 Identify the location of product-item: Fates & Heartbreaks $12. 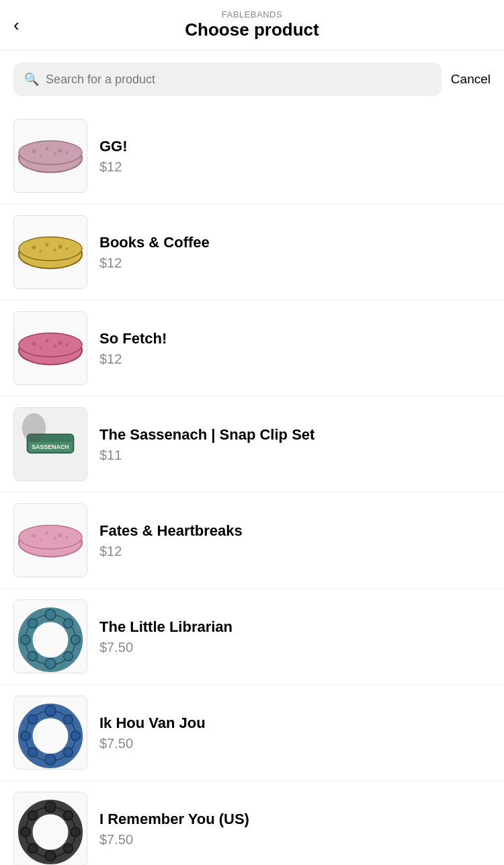
(252, 540).